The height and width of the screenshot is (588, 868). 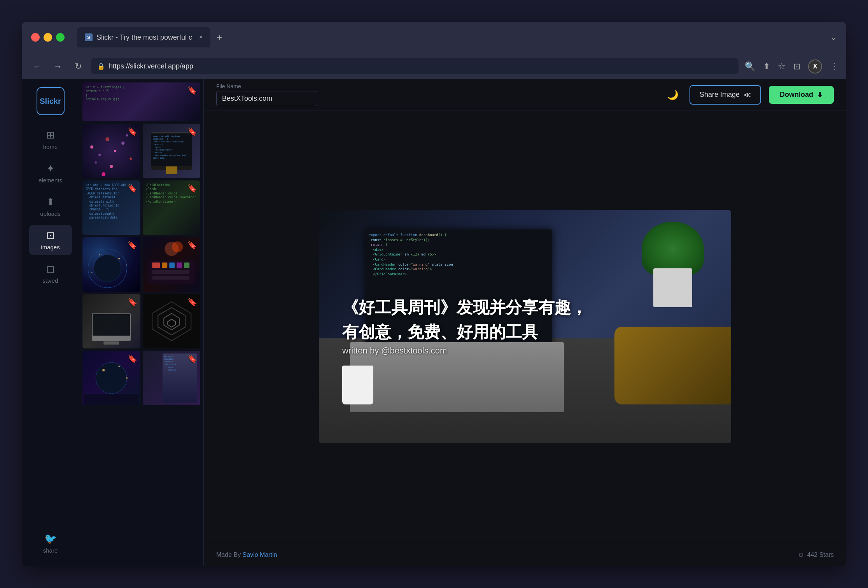 I want to click on user-avatar: X, so click(x=815, y=66).